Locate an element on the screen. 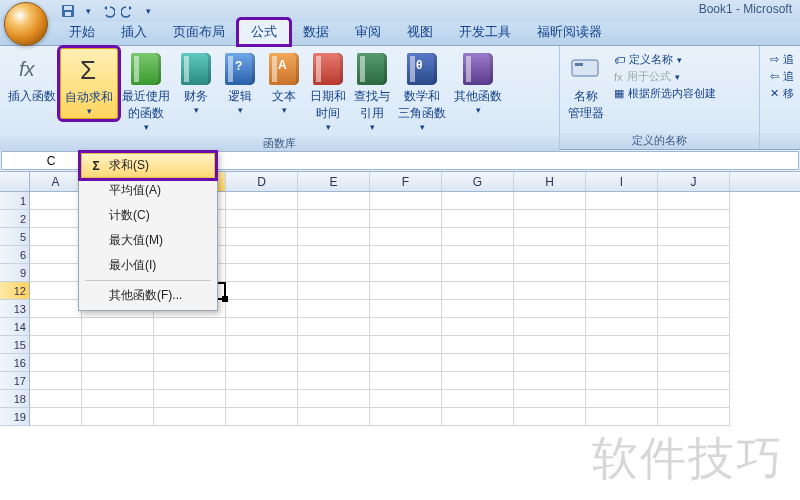  logic-button: ? 逻辑▾ is located at coordinates (240, 82).